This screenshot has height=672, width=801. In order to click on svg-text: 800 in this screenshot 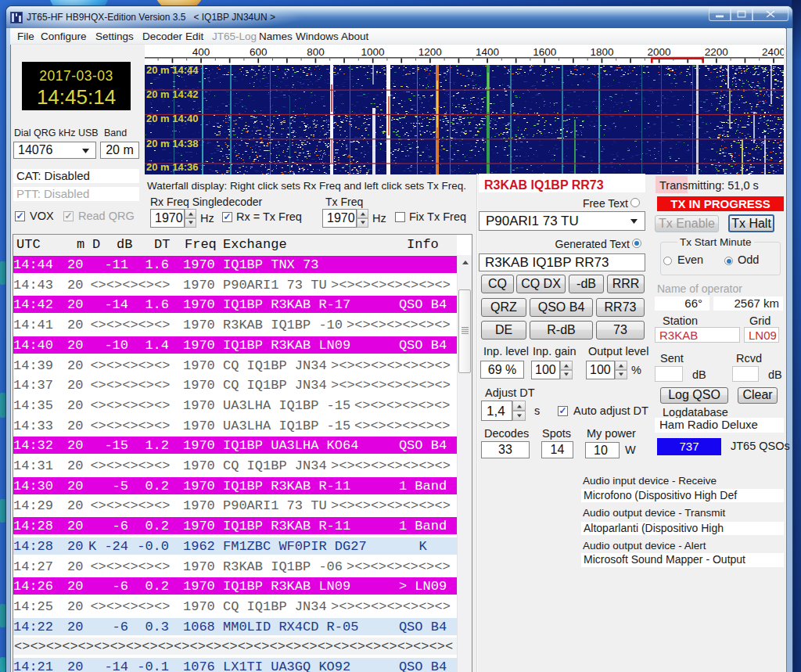, I will do `click(316, 52)`.